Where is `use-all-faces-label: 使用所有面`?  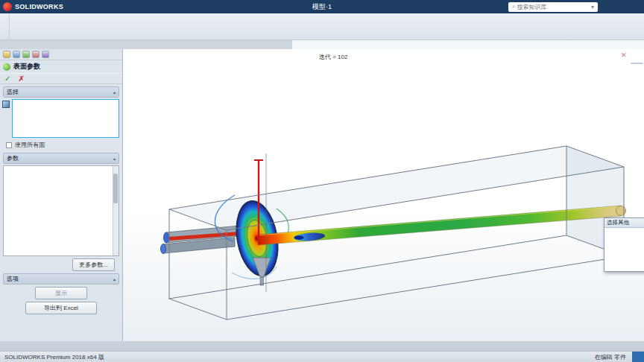
use-all-faces-label: 使用所有面 is located at coordinates (30, 145).